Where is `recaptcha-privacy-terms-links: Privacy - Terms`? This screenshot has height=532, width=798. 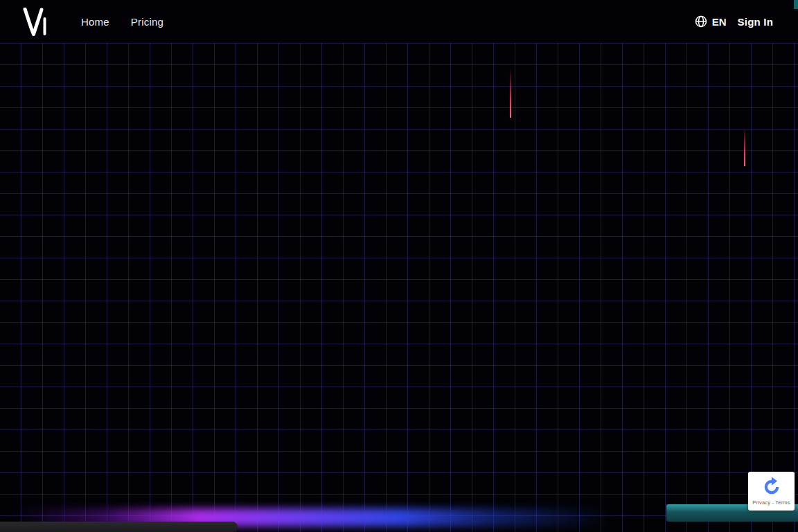
recaptcha-privacy-terms-links: Privacy - Terms is located at coordinates (772, 503).